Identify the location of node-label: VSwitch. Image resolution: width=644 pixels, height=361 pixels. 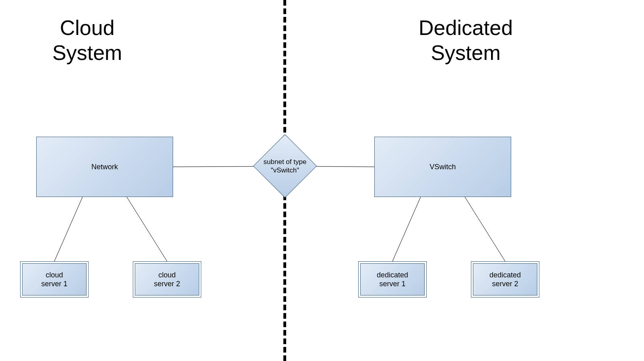
(443, 167).